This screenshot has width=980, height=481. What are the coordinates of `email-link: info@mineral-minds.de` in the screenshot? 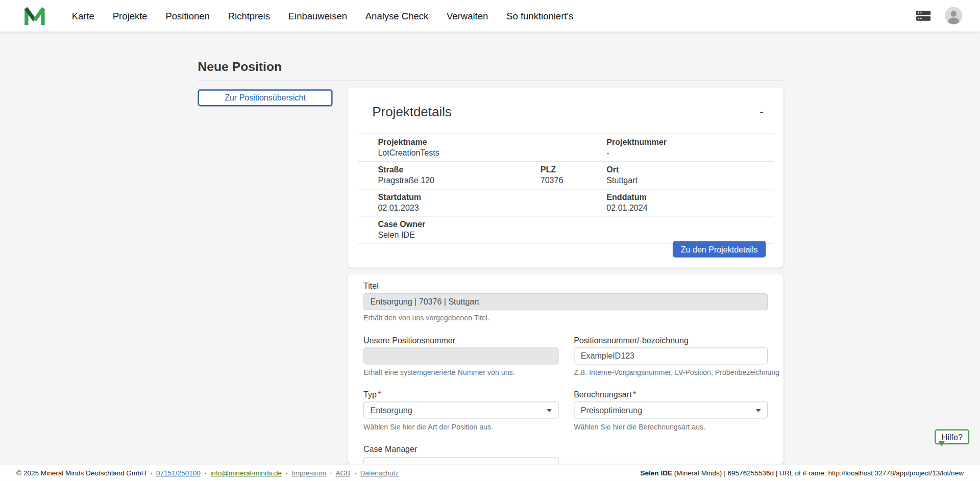 It's located at (246, 472).